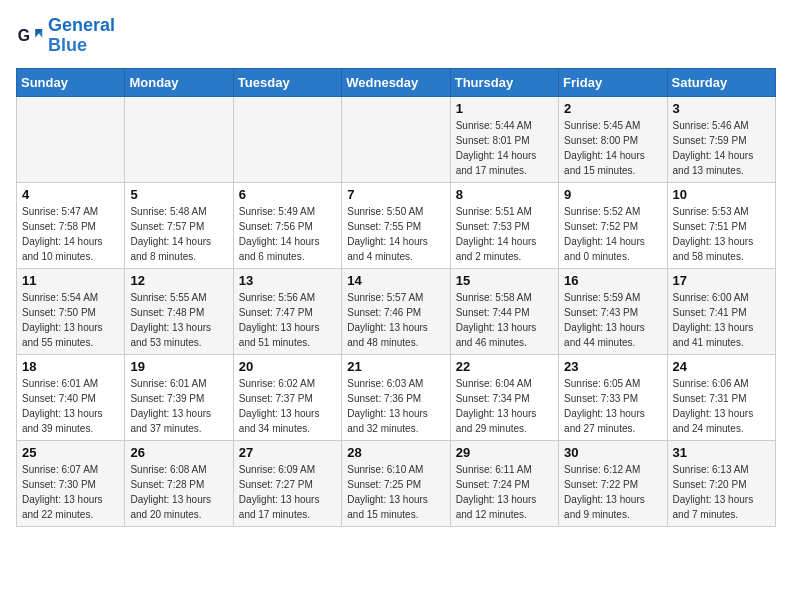  What do you see at coordinates (396, 492) in the screenshot?
I see `day-info: Sunrise: 6:10 AM Sunset: 7:25 PM Dayligh…` at bounding box center [396, 492].